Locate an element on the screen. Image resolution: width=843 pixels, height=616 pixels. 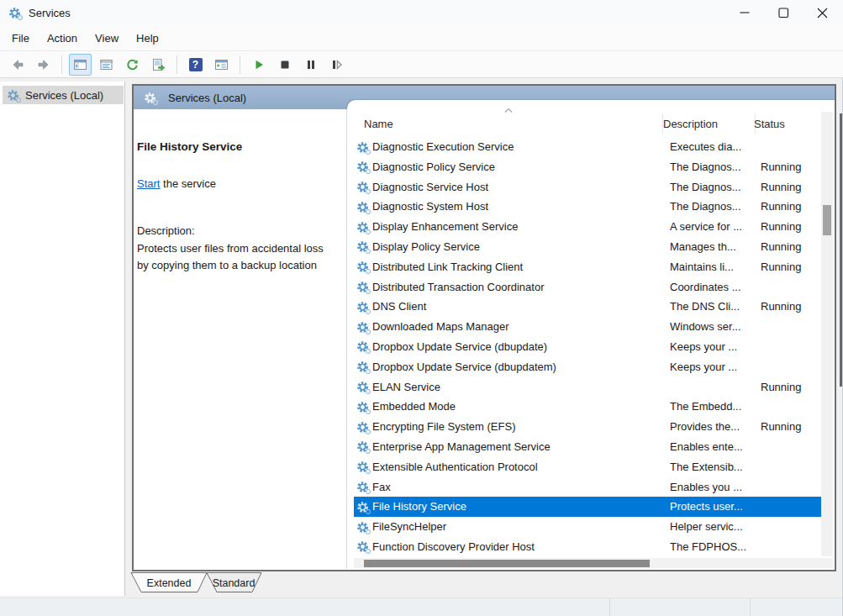
menu-view: View is located at coordinates (107, 39).